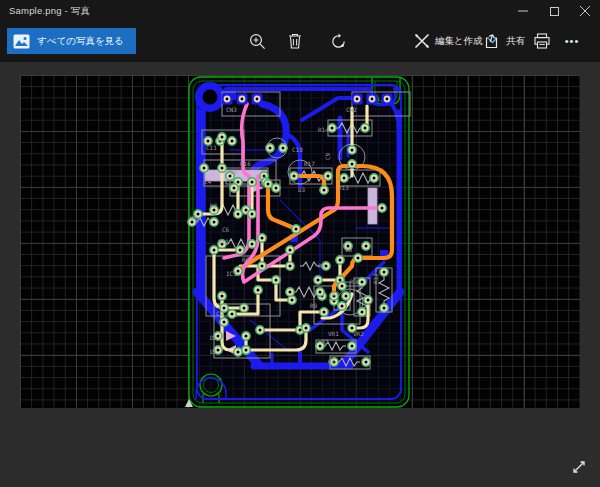 This screenshot has height=487, width=600. I want to click on pcb-label-cn3: CN3, so click(232, 110).